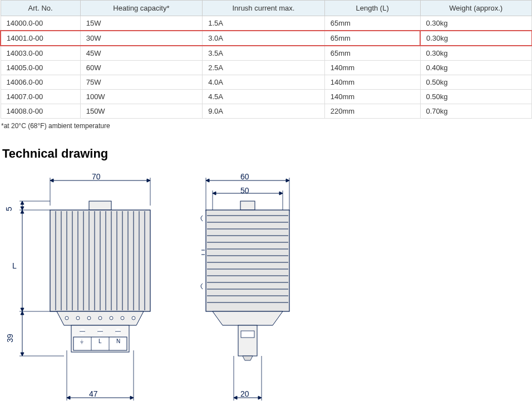  What do you see at coordinates (40, 82) in the screenshot?
I see `cell: 14006.0-00` at bounding box center [40, 82].